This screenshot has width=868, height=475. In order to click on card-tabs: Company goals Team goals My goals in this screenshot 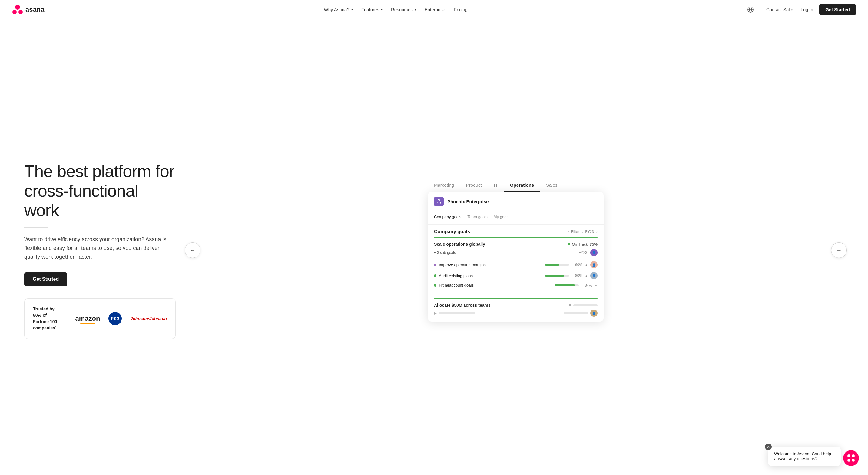, I will do `click(516, 218)`.